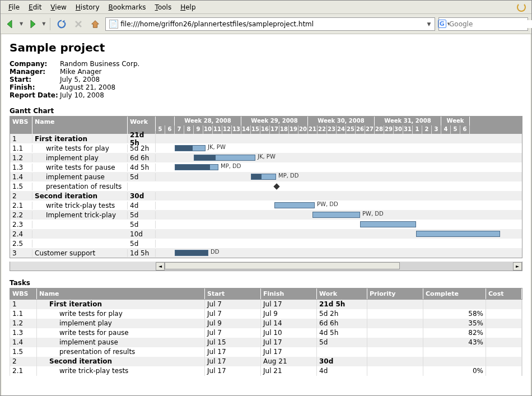 The image size is (532, 396). What do you see at coordinates (266, 64) in the screenshot?
I see `meta-row: Company:Random Business Corp.` at bounding box center [266, 64].